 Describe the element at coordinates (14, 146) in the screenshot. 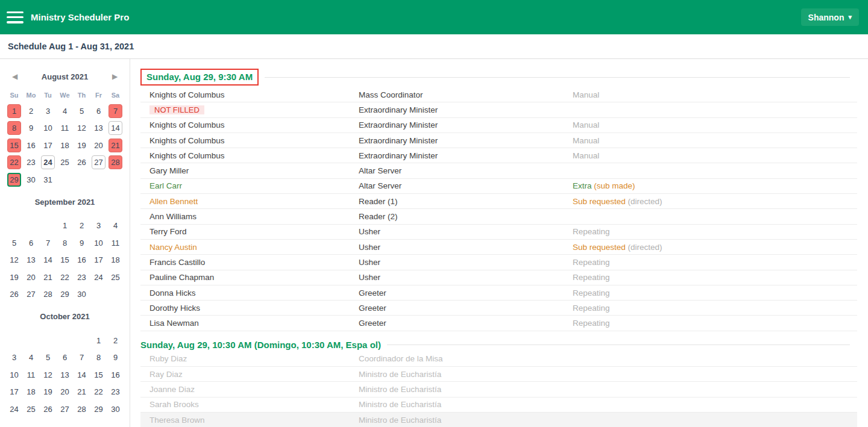

I see `calendar-day: 15` at that location.